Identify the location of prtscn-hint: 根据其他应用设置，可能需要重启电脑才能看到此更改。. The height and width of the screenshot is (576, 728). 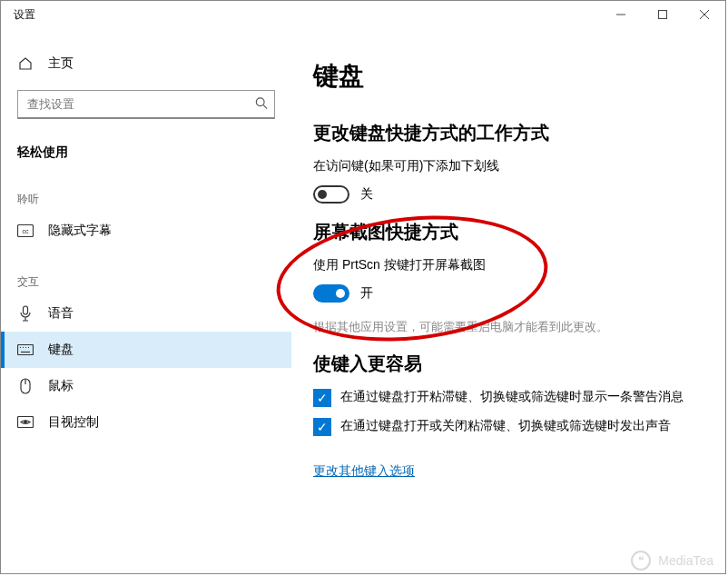
(508, 327).